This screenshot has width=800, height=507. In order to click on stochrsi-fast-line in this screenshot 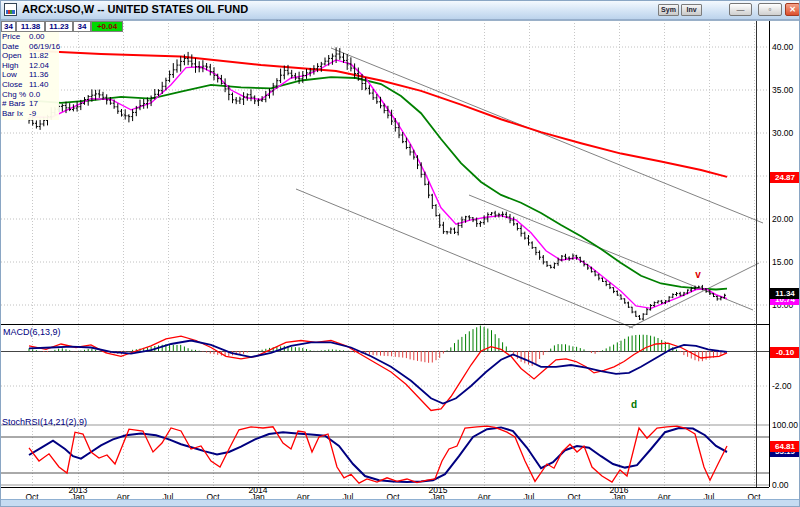, I will do `click(378, 454)`.